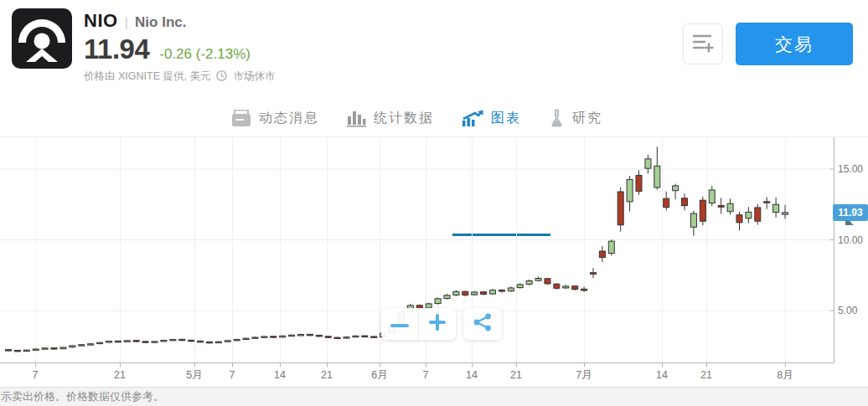  Describe the element at coordinates (419, 324) in the screenshot. I see `chart-zoom-controls` at that location.